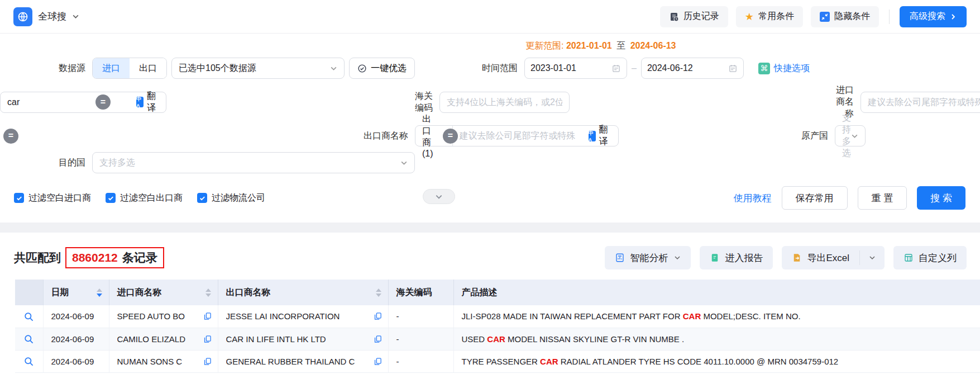  I want to click on favorites-button: ★ 常用条件, so click(769, 17).